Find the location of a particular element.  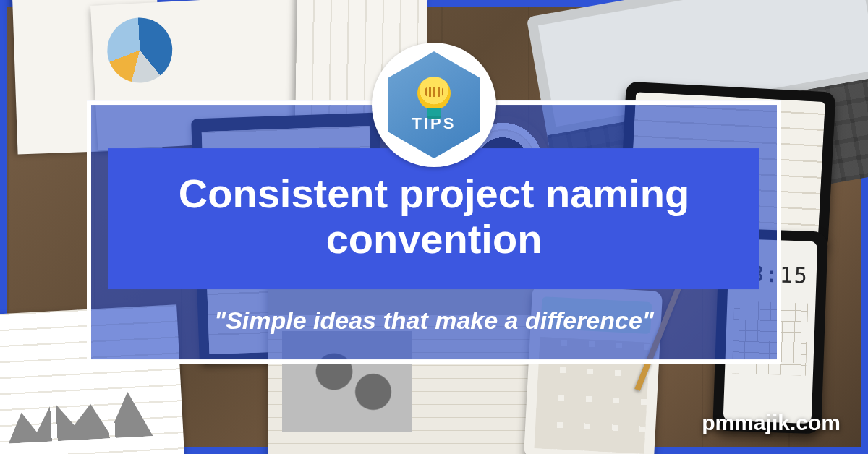

headline: Consistent project naming convention is located at coordinates (434, 217).